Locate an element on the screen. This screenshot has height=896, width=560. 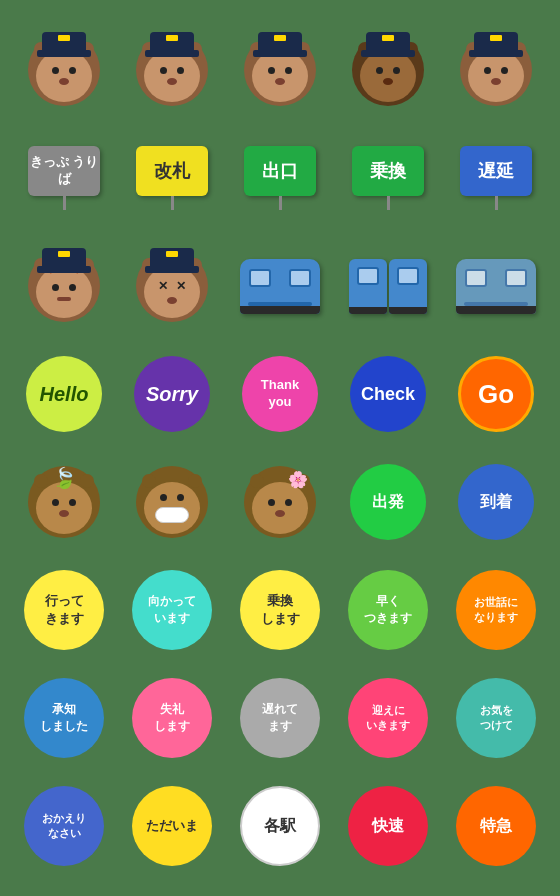
sticker-hello: Hello is located at coordinates (64, 394).